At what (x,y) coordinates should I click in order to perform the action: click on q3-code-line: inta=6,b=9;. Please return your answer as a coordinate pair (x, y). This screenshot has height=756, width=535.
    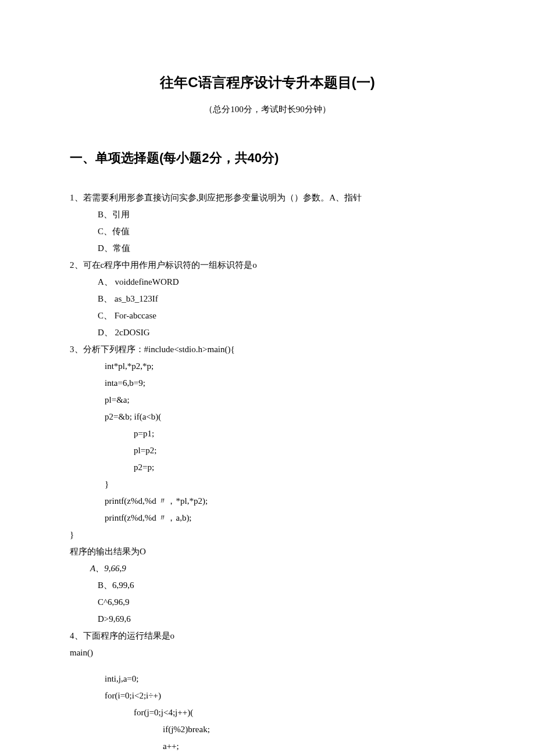
    Looking at the image, I should click on (285, 384).